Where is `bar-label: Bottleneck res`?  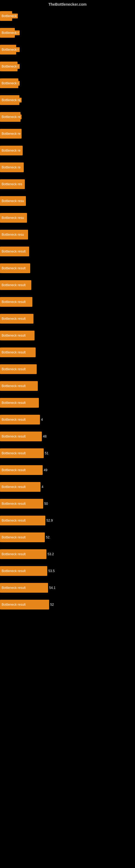 bar-label: Bottleneck res is located at coordinates (12, 184).